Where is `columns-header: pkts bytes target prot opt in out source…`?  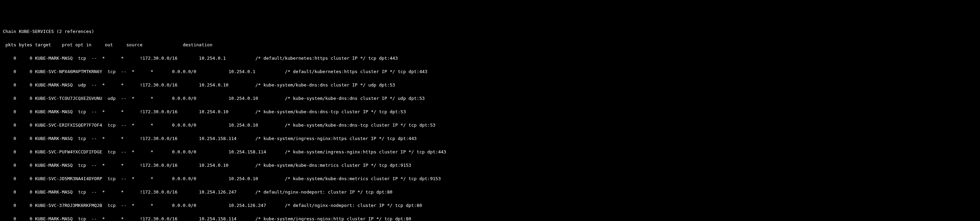
columns-header: pkts bytes target prot opt in out source… is located at coordinates (490, 45).